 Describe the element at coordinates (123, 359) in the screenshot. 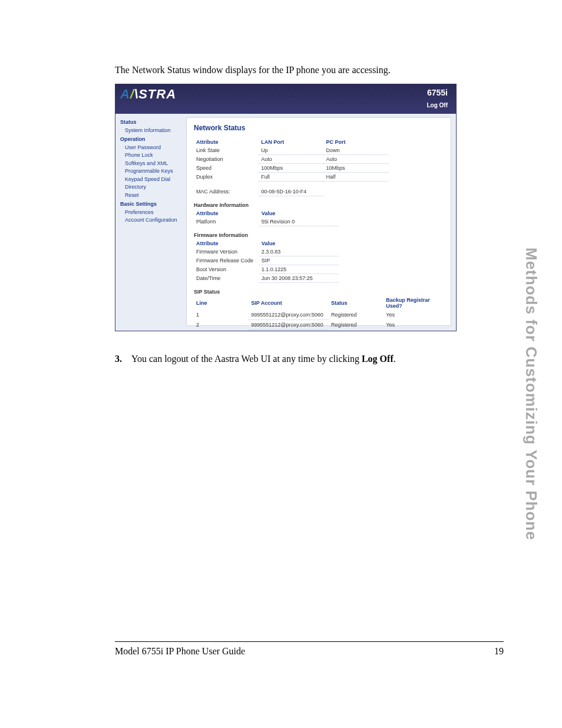

I see `step-number: 3.` at that location.